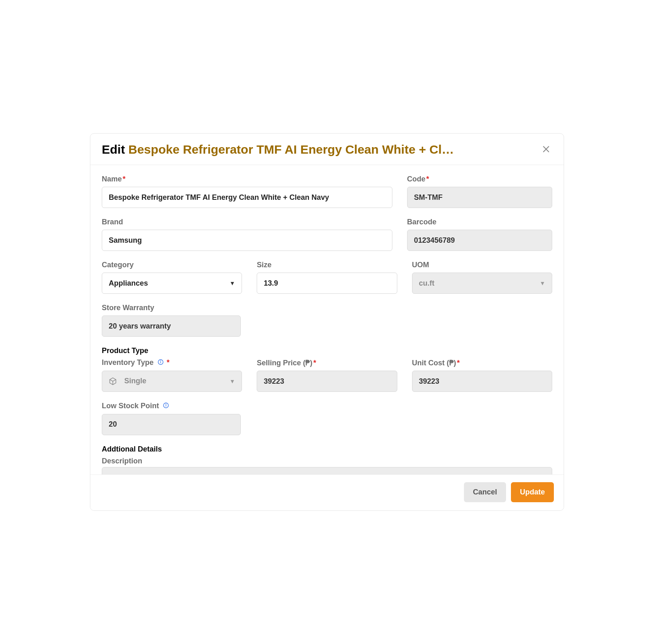 The image size is (654, 644). Describe the element at coordinates (172, 381) in the screenshot. I see `inventory-type-select: Single ▼` at that location.